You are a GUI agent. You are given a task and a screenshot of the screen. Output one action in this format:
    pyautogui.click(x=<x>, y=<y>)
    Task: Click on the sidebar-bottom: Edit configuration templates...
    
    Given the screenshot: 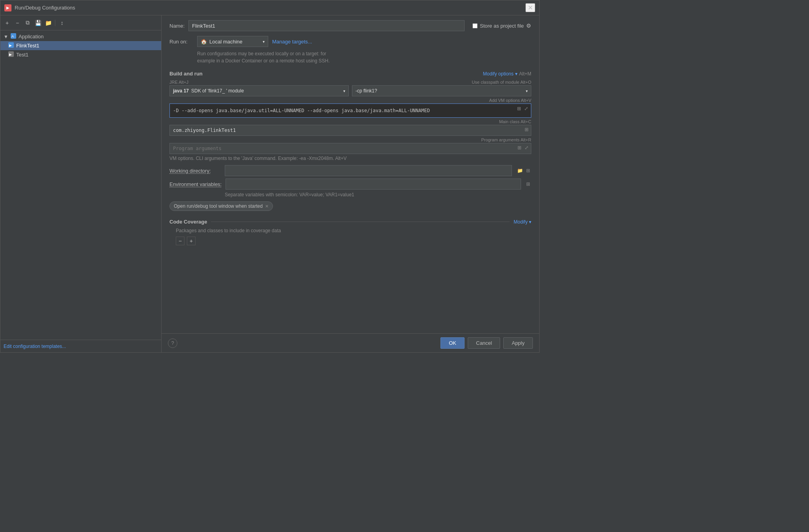 What is the action you would take?
    pyautogui.click(x=81, y=346)
    